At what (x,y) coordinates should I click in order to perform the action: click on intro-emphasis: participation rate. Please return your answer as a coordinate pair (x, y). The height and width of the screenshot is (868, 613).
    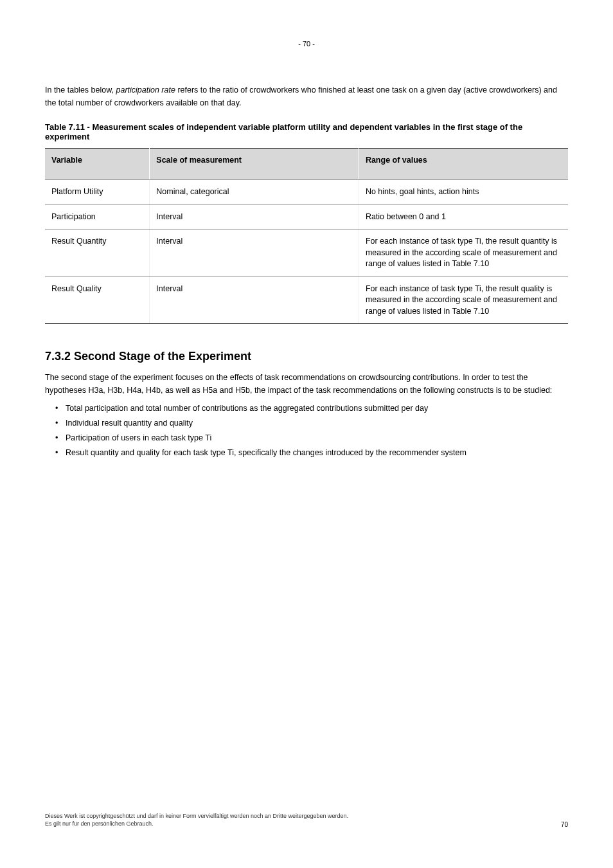
    Looking at the image, I should click on (147, 90).